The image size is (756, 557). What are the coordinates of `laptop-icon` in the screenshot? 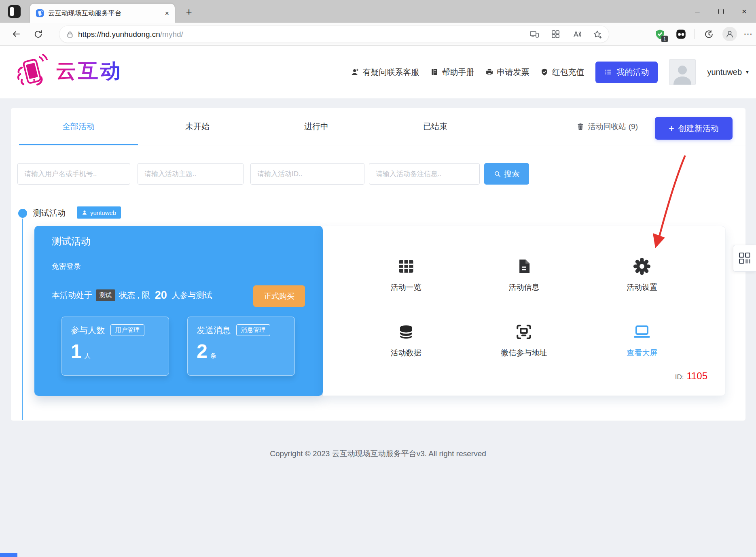 It's located at (642, 332).